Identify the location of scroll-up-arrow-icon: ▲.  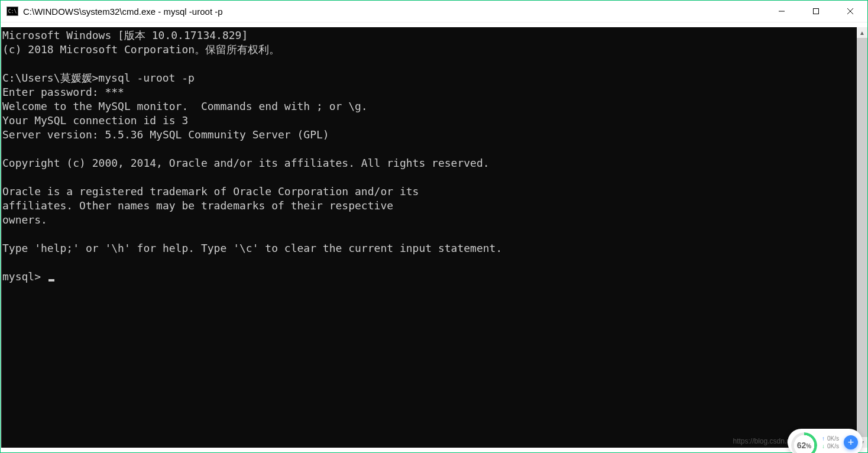
(862, 33).